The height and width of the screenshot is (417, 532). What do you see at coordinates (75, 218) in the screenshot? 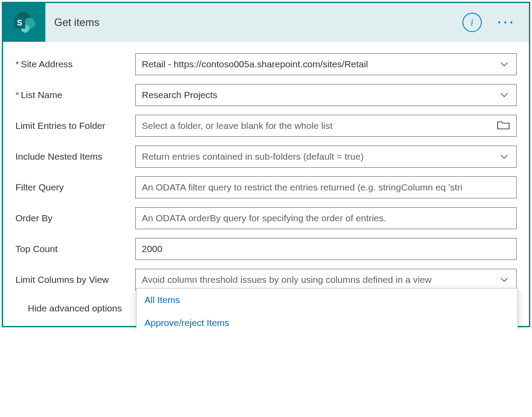
I see `label-order-by: Order By` at bounding box center [75, 218].